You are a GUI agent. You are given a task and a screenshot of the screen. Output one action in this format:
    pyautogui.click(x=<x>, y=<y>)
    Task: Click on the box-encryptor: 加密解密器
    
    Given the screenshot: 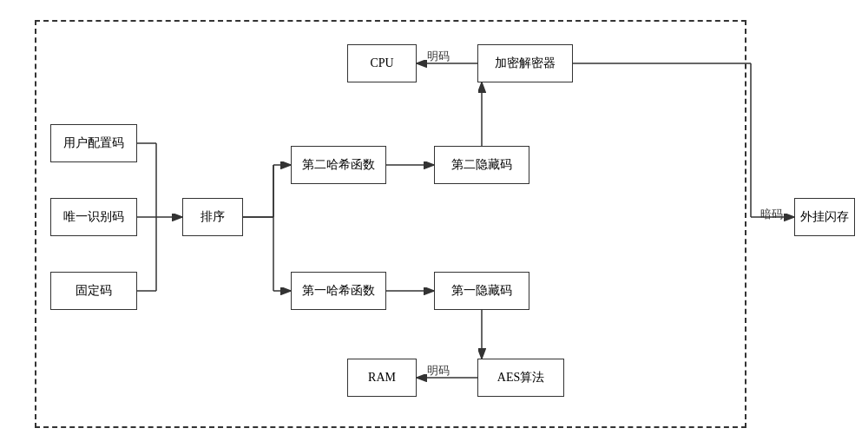 What is the action you would take?
    pyautogui.click(x=525, y=63)
    